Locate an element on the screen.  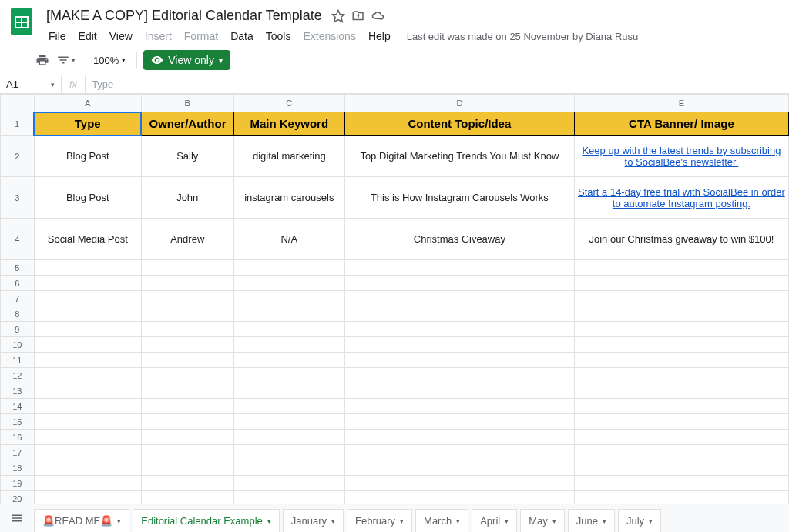
cell: Christmas Giveaway is located at coordinates (459, 239).